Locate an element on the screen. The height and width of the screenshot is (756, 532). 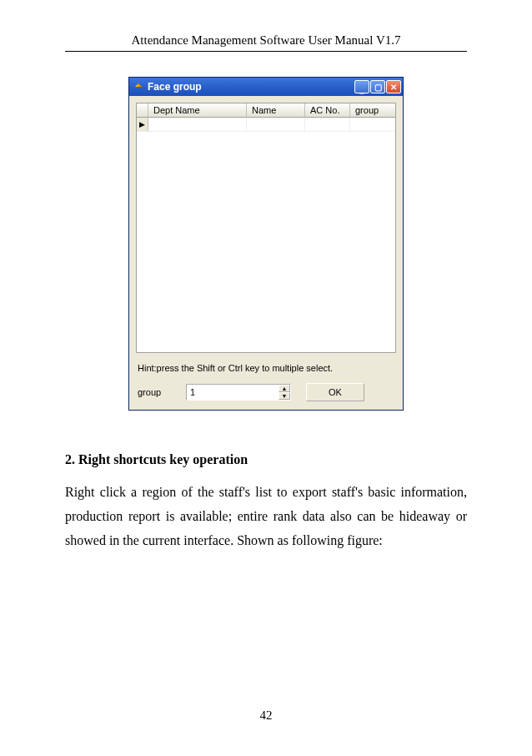
column-header-name: Name is located at coordinates (276, 110).